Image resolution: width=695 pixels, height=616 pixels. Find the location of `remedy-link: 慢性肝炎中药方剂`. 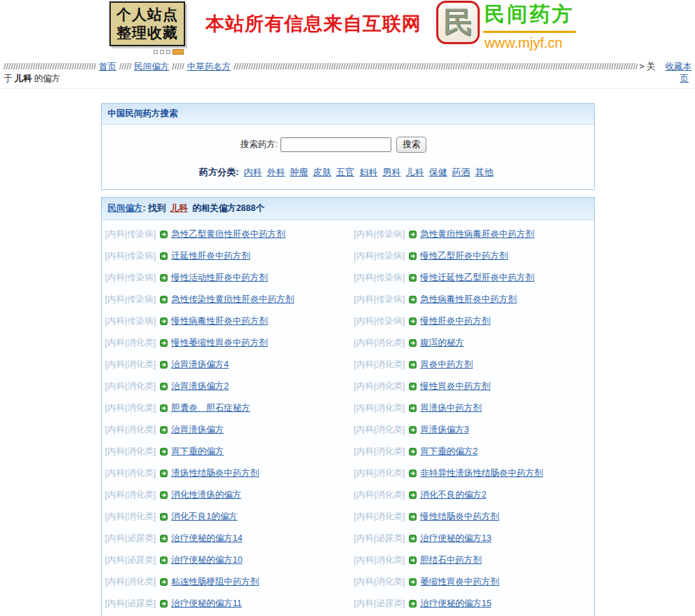

remedy-link: 慢性肝炎中药方剂 is located at coordinates (455, 321).